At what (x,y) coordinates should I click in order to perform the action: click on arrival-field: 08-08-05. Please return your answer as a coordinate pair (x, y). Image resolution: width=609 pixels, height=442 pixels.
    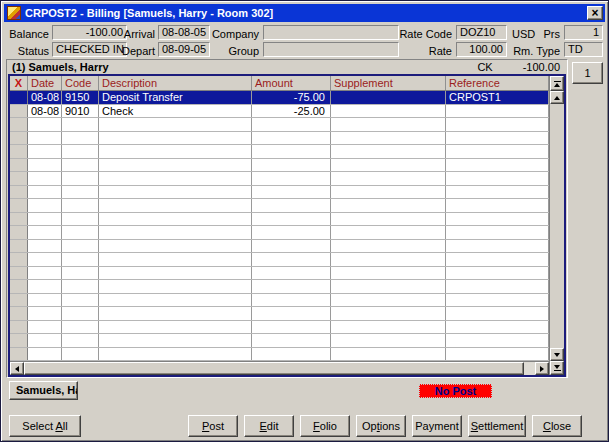
    Looking at the image, I should click on (184, 32).